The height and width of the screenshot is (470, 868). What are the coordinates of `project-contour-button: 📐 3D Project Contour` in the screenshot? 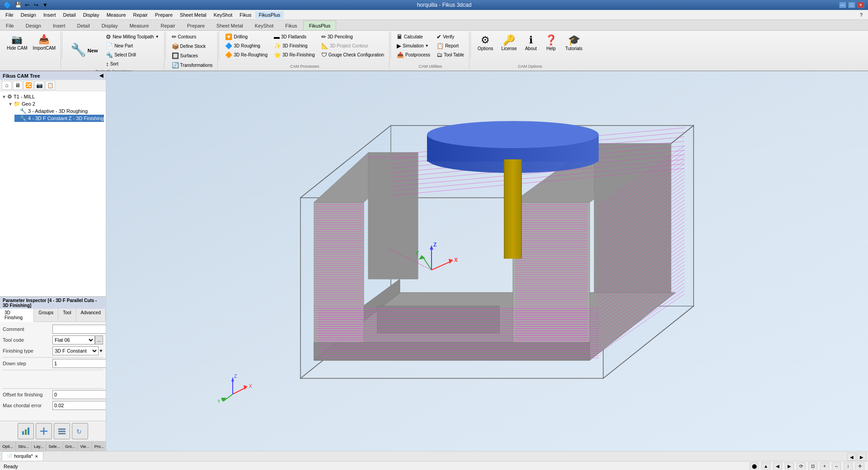 It's located at (352, 46).